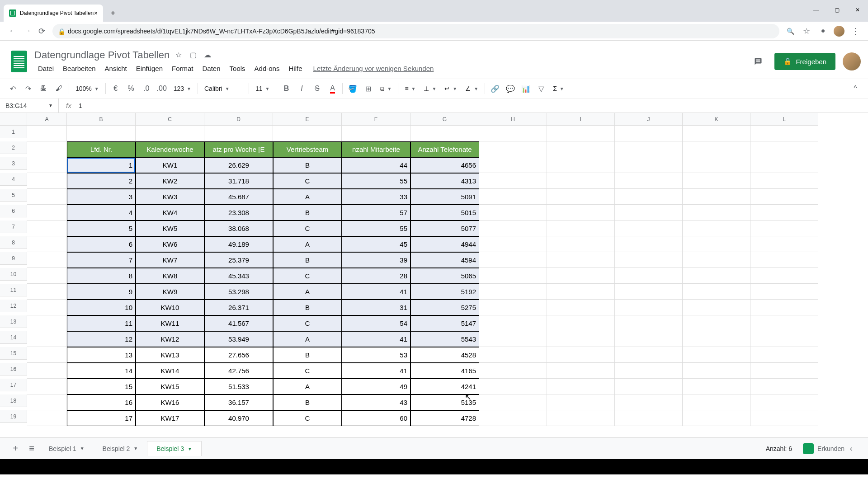 The image size is (868, 488). What do you see at coordinates (317, 89) in the screenshot?
I see `strikethrough-button: S` at bounding box center [317, 89].